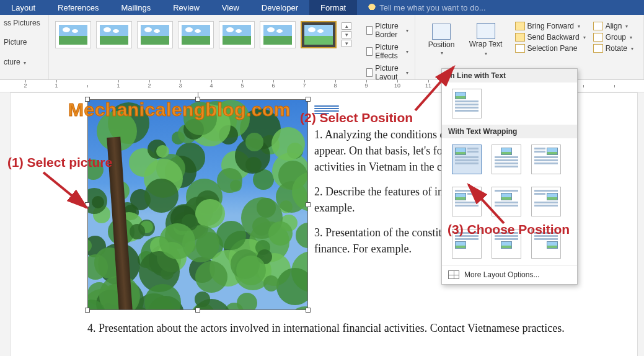  I want to click on group-button: Group▾, so click(614, 37).